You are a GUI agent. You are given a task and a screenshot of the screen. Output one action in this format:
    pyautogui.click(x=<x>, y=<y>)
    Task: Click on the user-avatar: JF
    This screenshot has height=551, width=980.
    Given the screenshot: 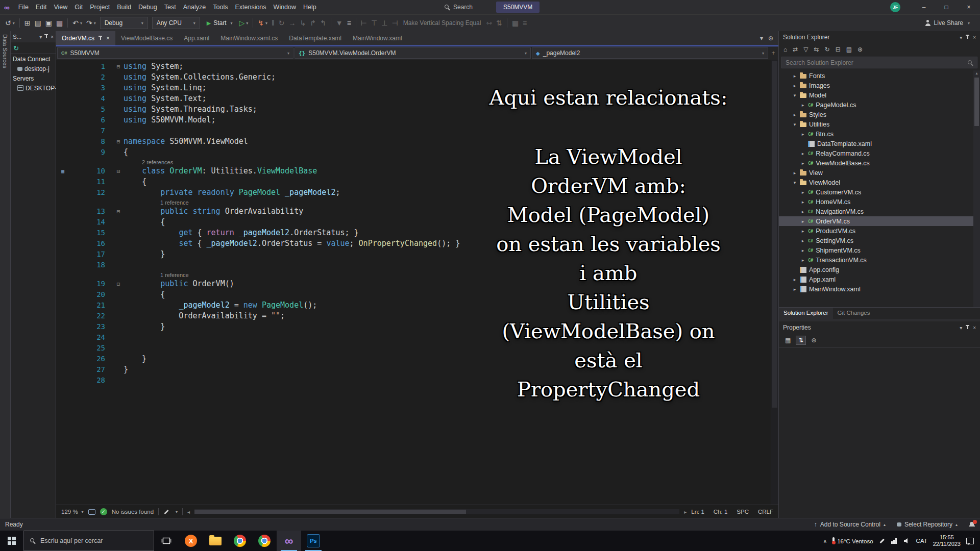 What is the action you would take?
    pyautogui.click(x=895, y=7)
    